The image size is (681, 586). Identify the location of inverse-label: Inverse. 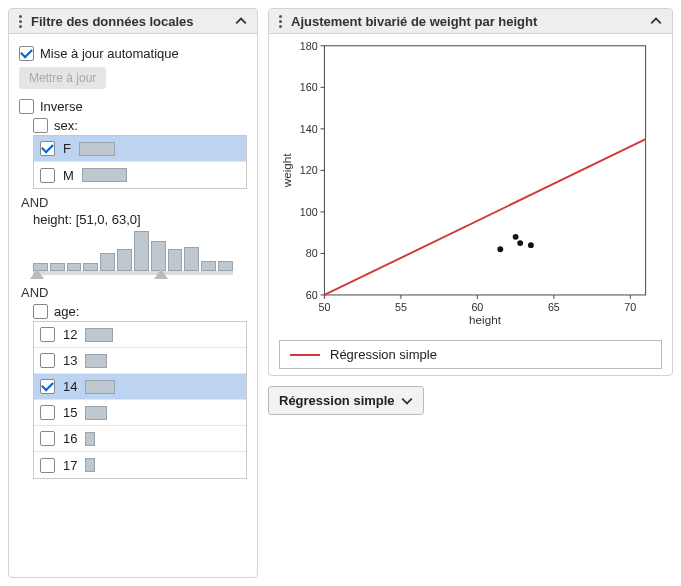
(62, 106).